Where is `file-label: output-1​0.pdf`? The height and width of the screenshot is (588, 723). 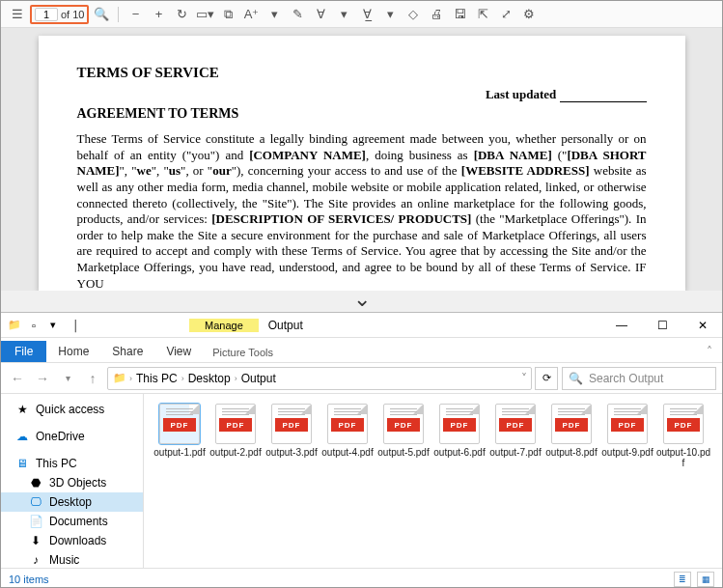
file-label: output-1​0.pdf is located at coordinates (683, 458).